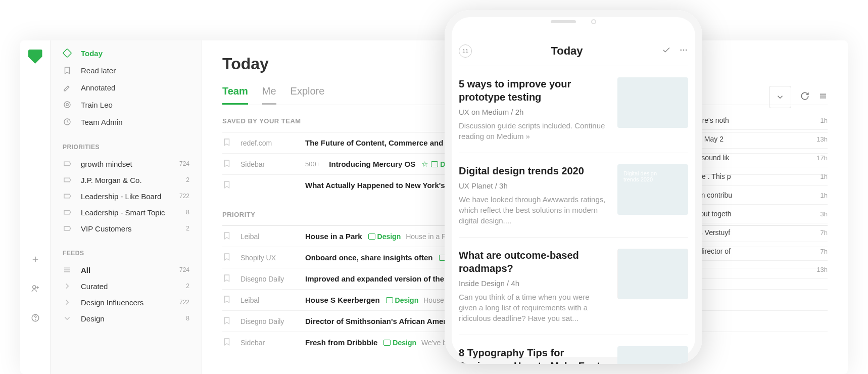 The height and width of the screenshot is (374, 868). What do you see at coordinates (666, 51) in the screenshot?
I see `check-icon` at bounding box center [666, 51].